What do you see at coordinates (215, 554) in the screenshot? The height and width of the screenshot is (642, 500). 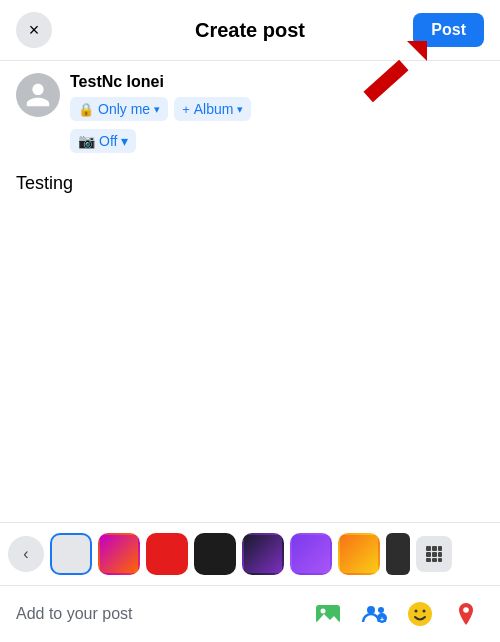 I see `color-swatch-black` at bounding box center [215, 554].